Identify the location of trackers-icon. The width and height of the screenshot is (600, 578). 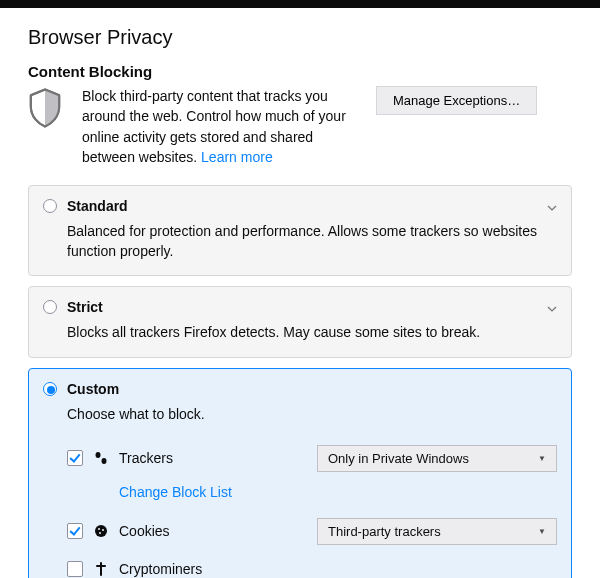
(101, 458).